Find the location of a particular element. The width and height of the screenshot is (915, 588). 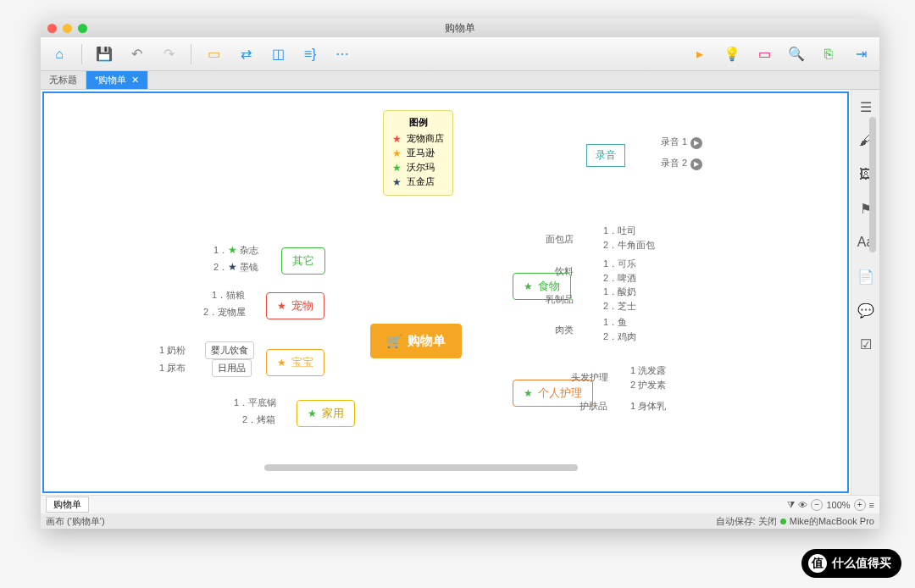

food-sub-drink: 饮料 is located at coordinates (564, 271).